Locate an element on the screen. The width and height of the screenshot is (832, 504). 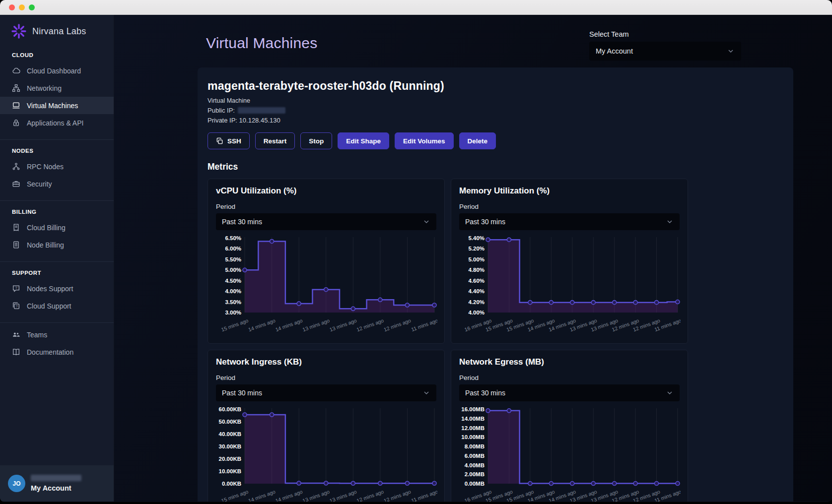
book-icon is located at coordinates (16, 352).